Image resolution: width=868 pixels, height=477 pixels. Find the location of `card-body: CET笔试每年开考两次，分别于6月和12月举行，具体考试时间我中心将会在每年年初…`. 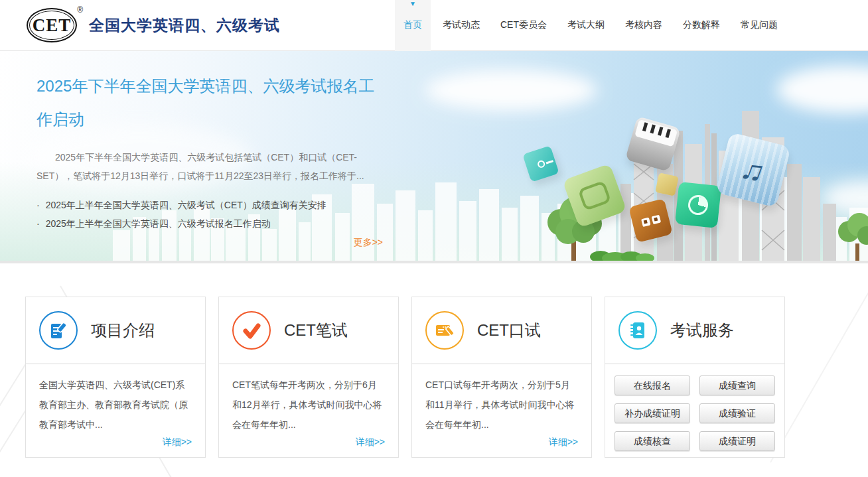

card-body: CET笔试每年开考两次，分别于6月和12月举行，具体考试时间我中心将会在每年年初… is located at coordinates (309, 399).